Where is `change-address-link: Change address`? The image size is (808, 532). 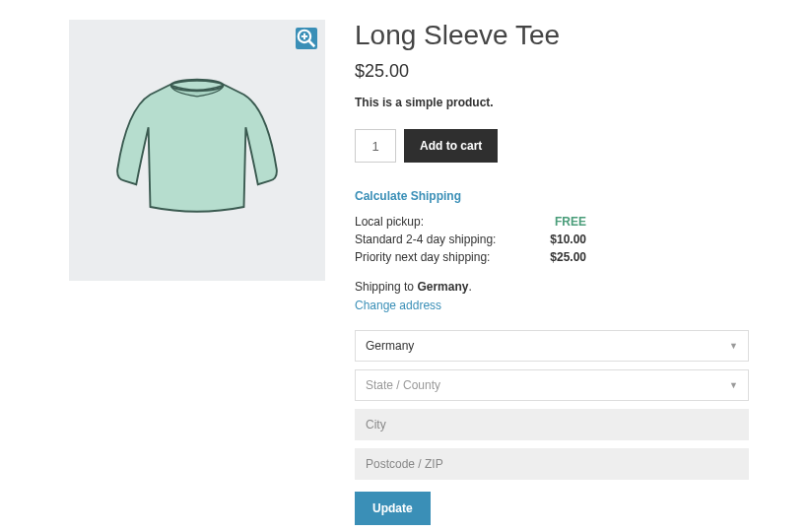
change-address-link: Change address is located at coordinates (398, 305).